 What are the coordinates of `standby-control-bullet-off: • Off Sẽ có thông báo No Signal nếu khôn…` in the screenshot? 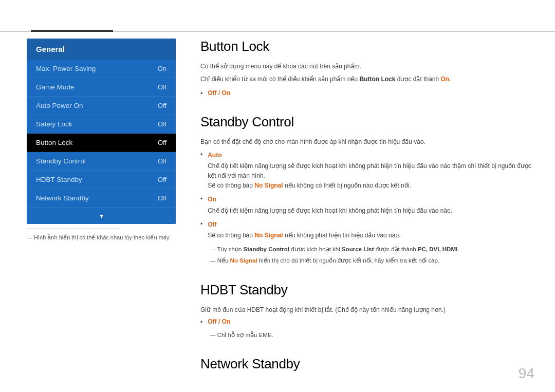 It's located at (367, 230).